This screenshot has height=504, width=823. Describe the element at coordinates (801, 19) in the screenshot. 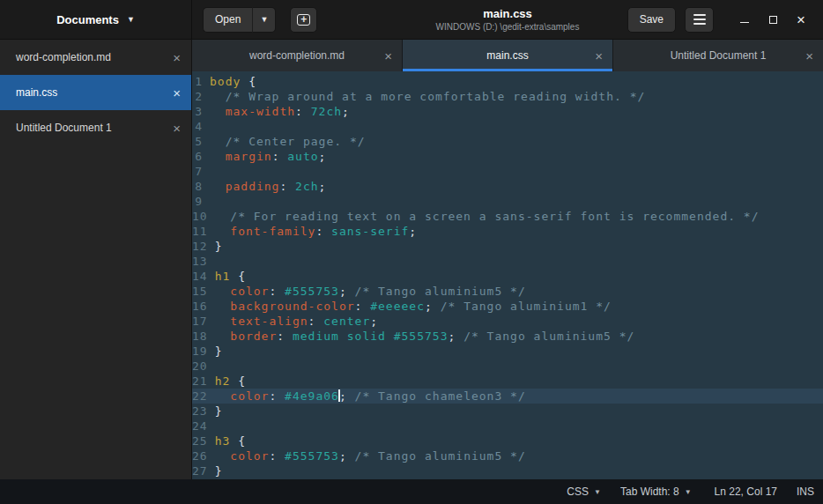

I see `close-button: ×` at that location.